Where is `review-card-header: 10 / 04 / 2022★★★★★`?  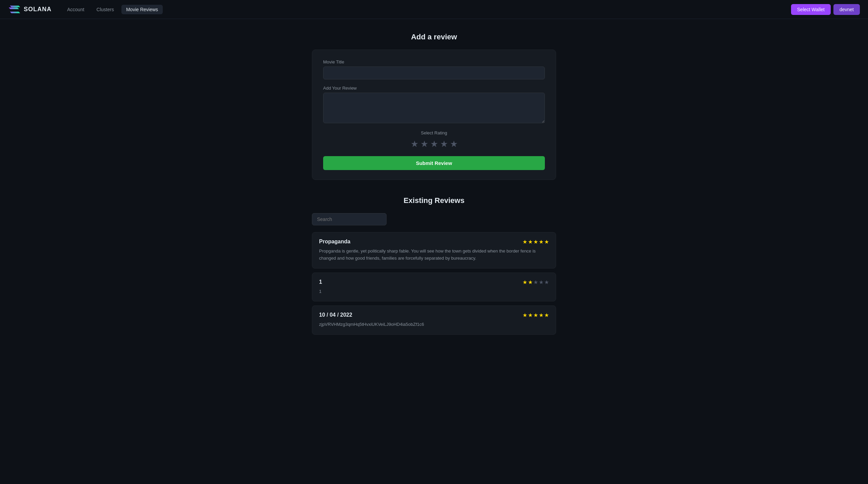 review-card-header: 10 / 04 / 2022★★★★★ is located at coordinates (434, 315).